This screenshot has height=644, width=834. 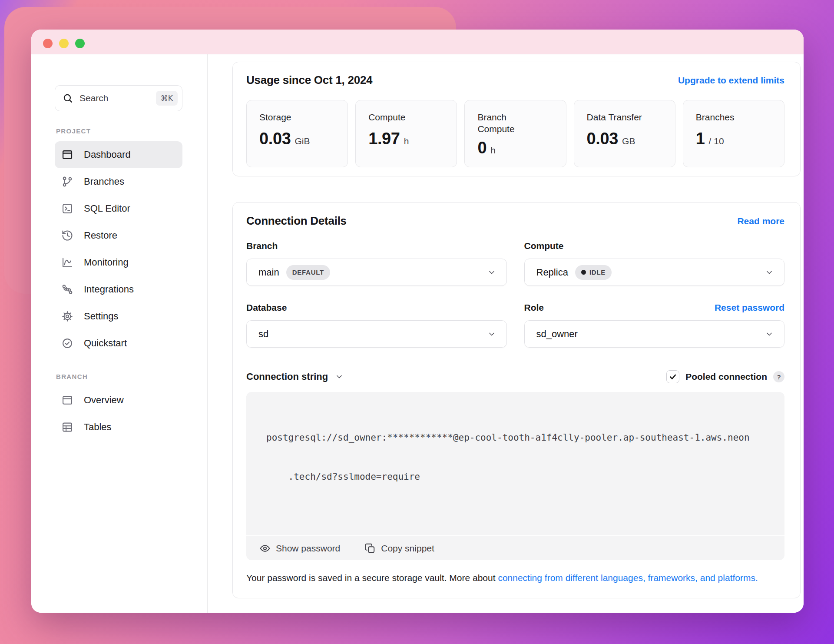 I want to click on role-label: Role, so click(x=534, y=308).